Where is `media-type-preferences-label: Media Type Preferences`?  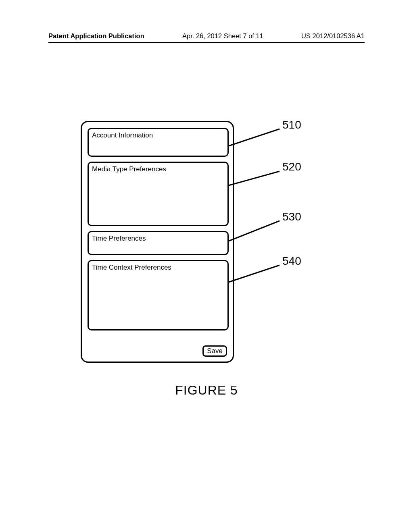 media-type-preferences-label: Media Type Preferences is located at coordinates (129, 169).